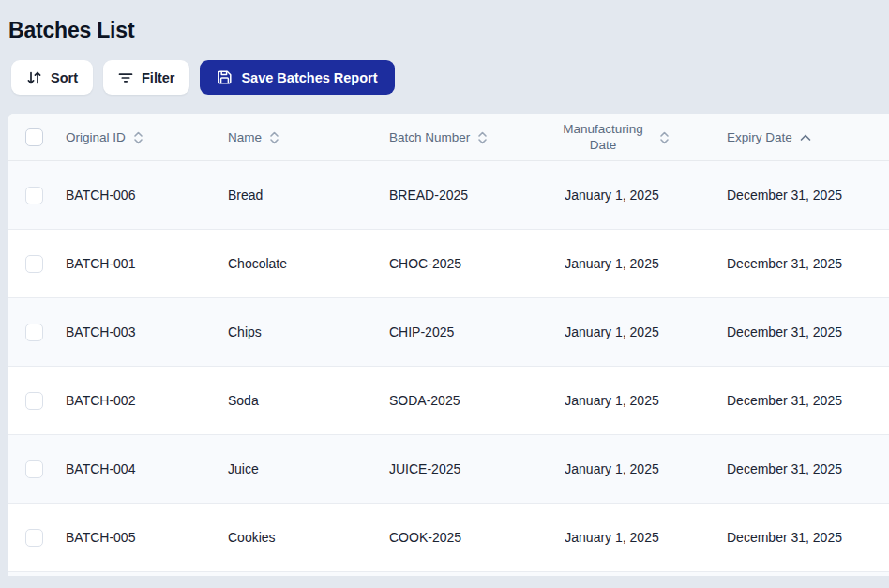  Describe the element at coordinates (296, 77) in the screenshot. I see `save-batches-report-button: Save Batches Report` at that location.